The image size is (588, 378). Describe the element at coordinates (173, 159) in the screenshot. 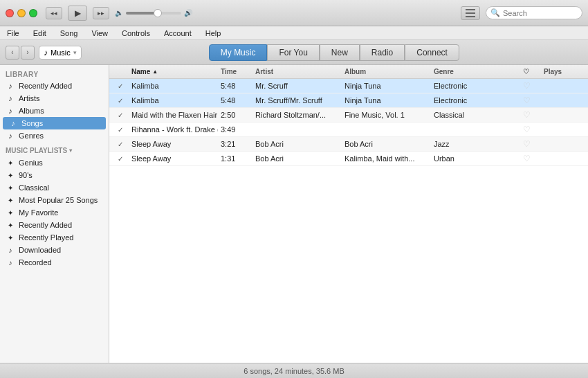

I see `song-name: Sleep Away` at that location.